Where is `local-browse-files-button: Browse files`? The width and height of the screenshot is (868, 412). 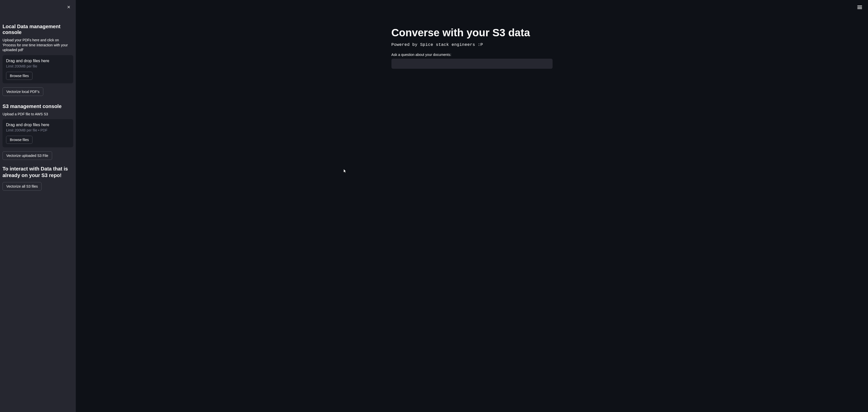 local-browse-files-button: Browse files is located at coordinates (19, 76).